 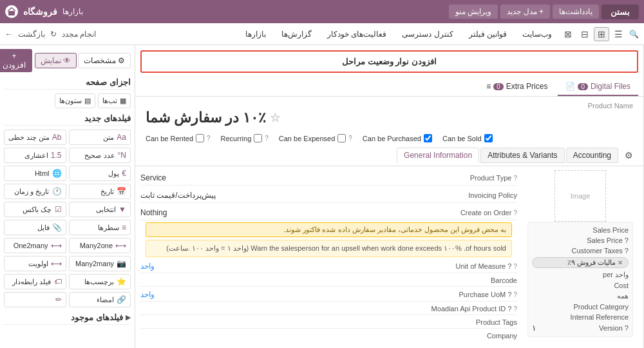 I want to click on sales-price-label: Sales Price, so click(x=611, y=230).